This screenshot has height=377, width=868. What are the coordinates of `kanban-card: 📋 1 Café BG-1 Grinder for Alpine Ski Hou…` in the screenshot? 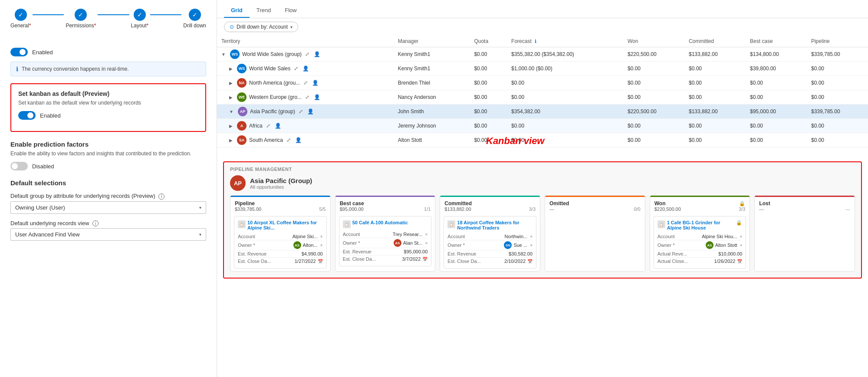 It's located at (700, 242).